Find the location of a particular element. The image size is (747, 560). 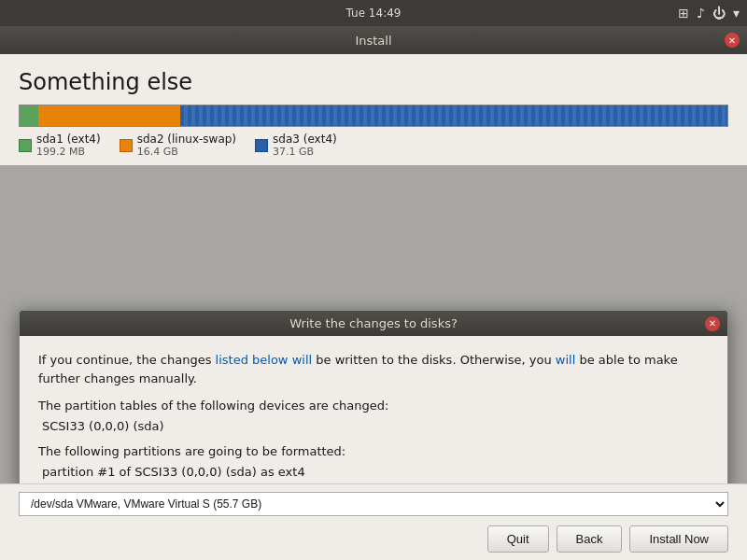

partition1-detail: partition #1 of SCSI33 (0,0,0) (sda) as … is located at coordinates (374, 472).